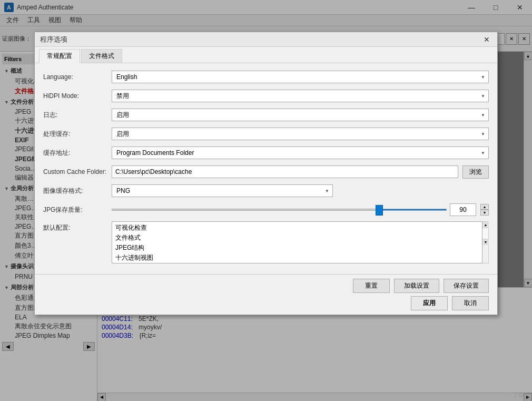 The image size is (532, 401). Describe the element at coordinates (300, 134) in the screenshot. I see `cache-select: 启用 ▼` at that location.